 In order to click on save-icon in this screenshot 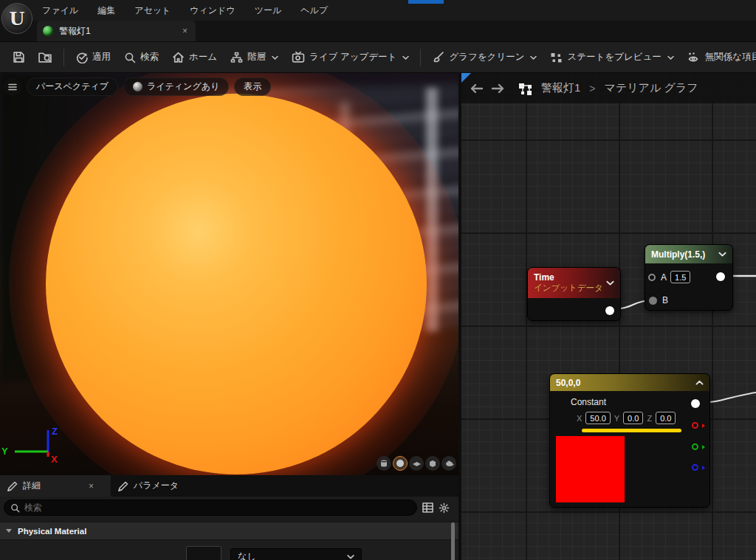, I will do `click(19, 58)`.